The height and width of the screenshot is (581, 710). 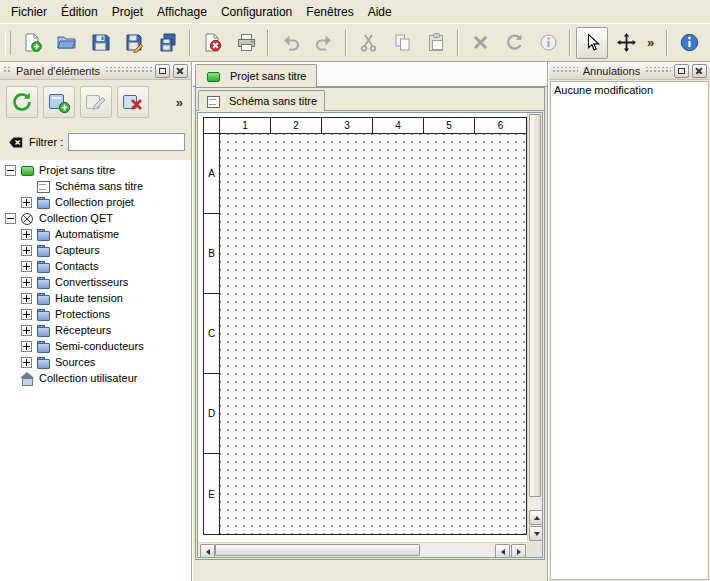 I want to click on save-all-button, so click(x=168, y=43).